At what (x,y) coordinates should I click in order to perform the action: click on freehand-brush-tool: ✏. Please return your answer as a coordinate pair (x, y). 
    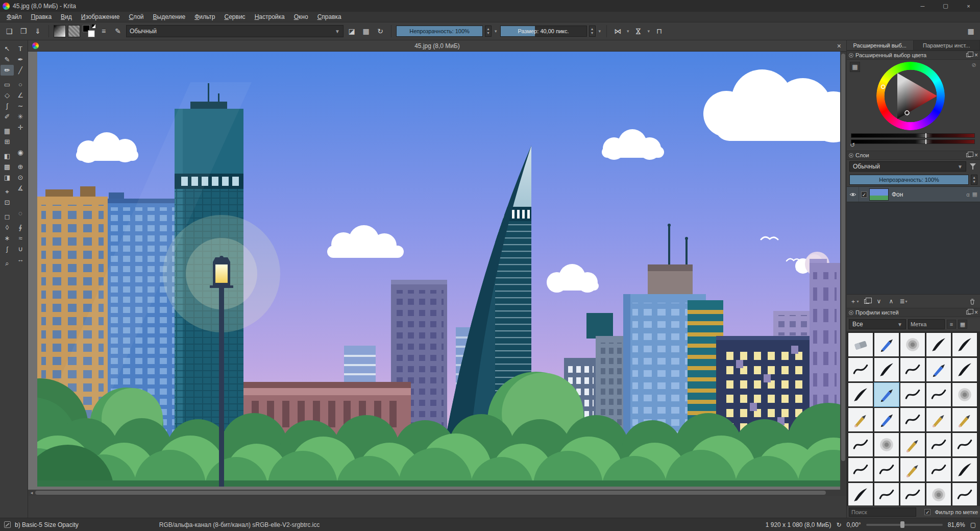
    Looking at the image, I should click on (7, 70).